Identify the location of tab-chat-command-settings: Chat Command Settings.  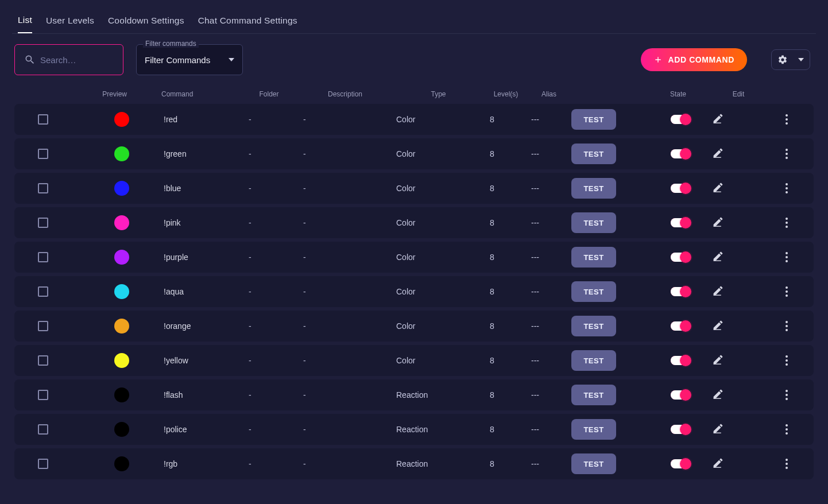
(248, 22).